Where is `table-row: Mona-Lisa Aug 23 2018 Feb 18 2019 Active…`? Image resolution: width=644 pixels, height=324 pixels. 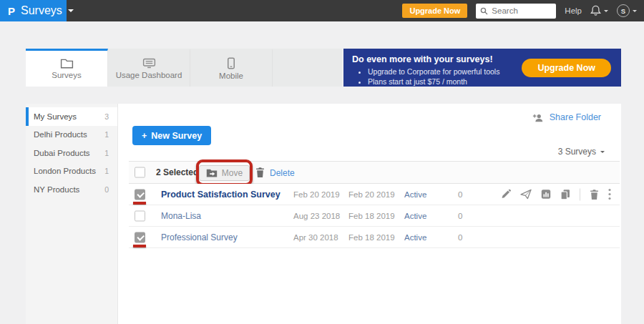
table-row: Mona-Lisa Aug 23 2018 Feb 18 2019 Active… is located at coordinates (374, 216).